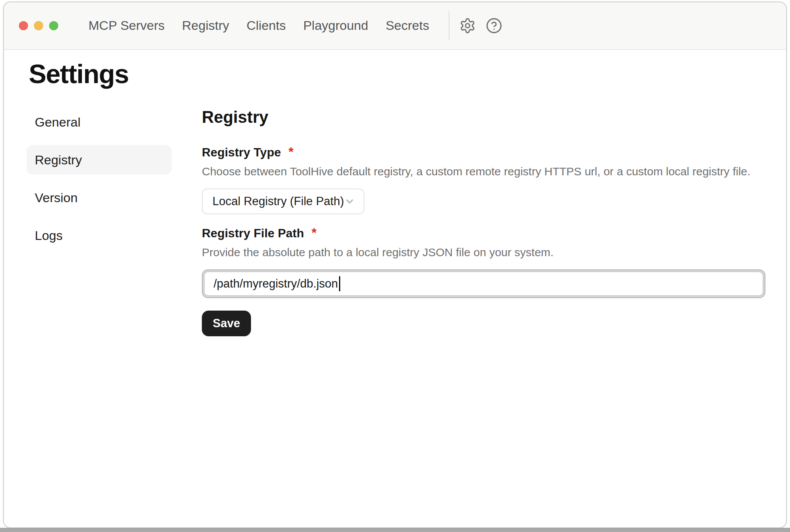 This screenshot has width=790, height=532. Describe the element at coordinates (484, 233) in the screenshot. I see `registry-file-path-label-row: Registry File Path *` at that location.